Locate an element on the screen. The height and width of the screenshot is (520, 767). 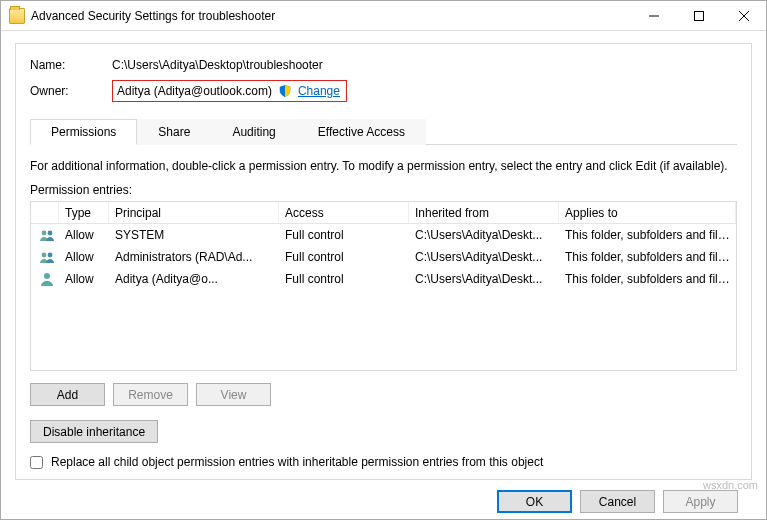
table-row: AllowSYSTEMFull controlC:\Users\Aditya\D… is located at coordinates (384, 235).